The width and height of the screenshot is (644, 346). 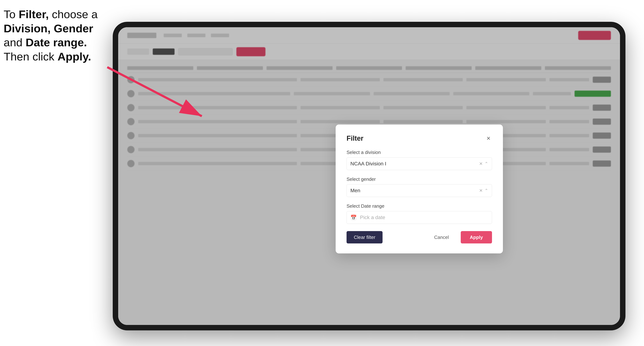 I want to click on date-form-group: Select Date range 📅 Pick a date, so click(x=419, y=214).